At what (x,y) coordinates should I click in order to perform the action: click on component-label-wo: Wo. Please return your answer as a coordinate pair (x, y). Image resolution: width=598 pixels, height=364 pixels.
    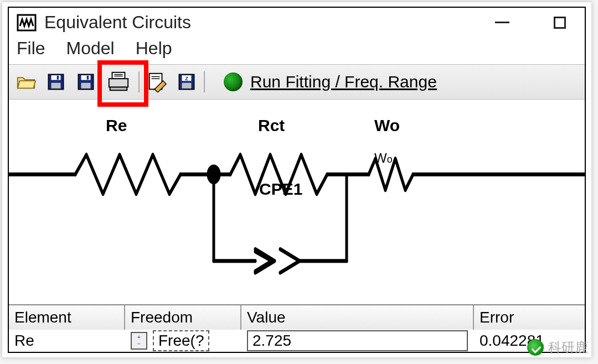
    Looking at the image, I should click on (387, 126).